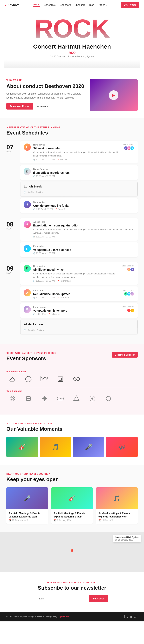  Describe the element at coordinates (72, 379) in the screenshot. I see `platinum-sponsors` at that location.